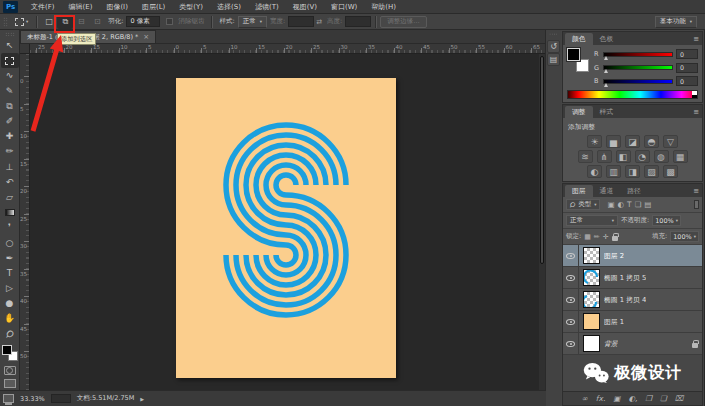  I want to click on levels-icon: ▅, so click(614, 142).